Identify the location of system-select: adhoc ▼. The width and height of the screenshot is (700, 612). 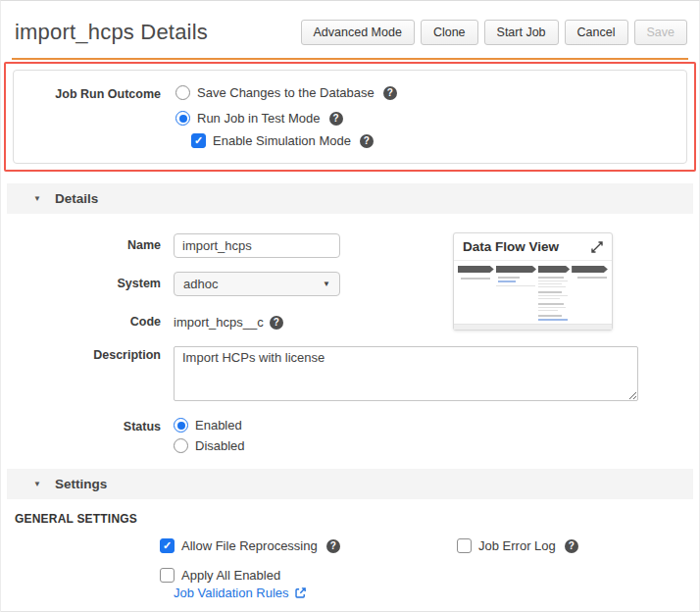
(257, 284).